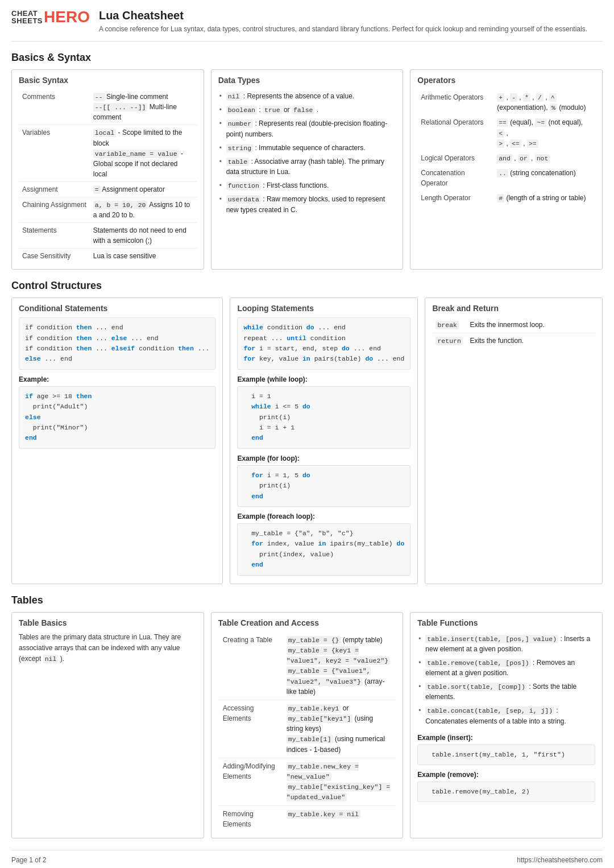 The height and width of the screenshot is (868, 614). What do you see at coordinates (234, 97) in the screenshot?
I see `code-inline: nil` at bounding box center [234, 97].